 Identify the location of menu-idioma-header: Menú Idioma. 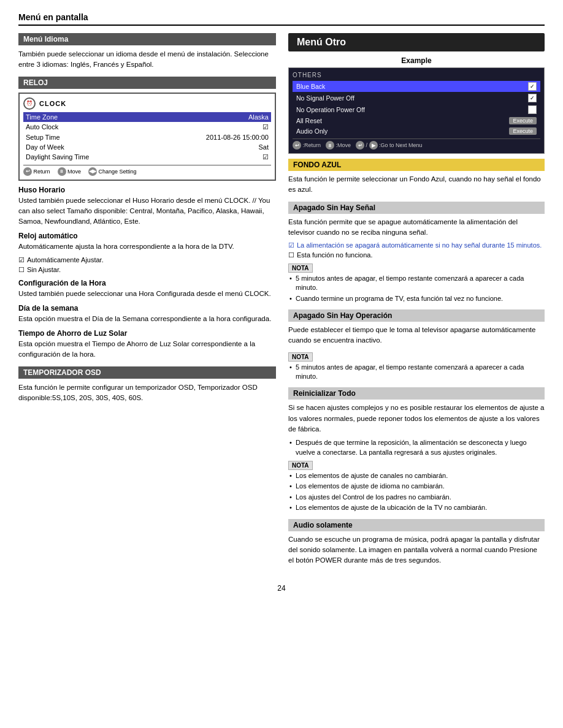
(147, 39).